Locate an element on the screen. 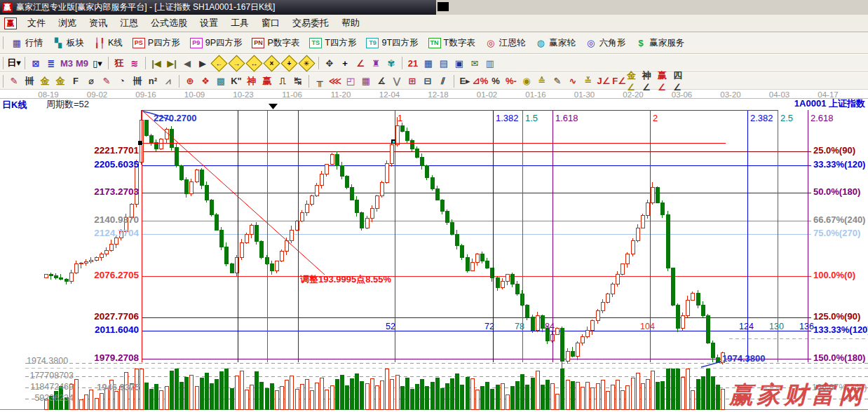 The image size is (868, 412). fib-label-2.618: 2.618 is located at coordinates (822, 118).